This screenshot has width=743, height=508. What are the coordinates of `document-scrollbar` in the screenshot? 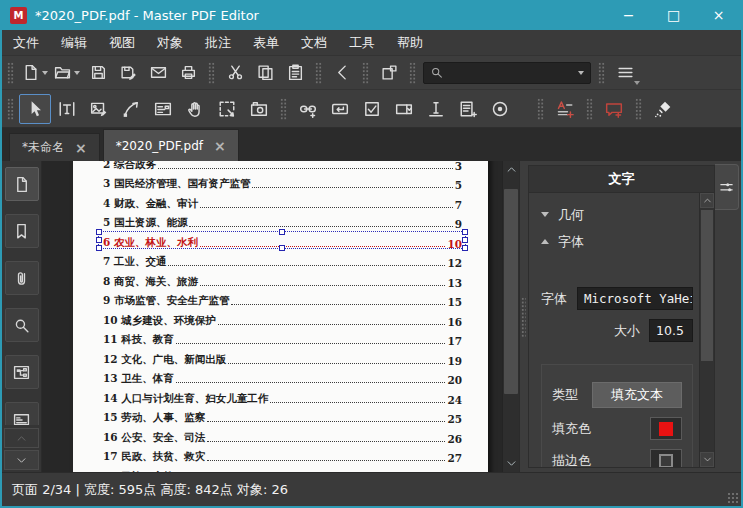 It's located at (510, 316).